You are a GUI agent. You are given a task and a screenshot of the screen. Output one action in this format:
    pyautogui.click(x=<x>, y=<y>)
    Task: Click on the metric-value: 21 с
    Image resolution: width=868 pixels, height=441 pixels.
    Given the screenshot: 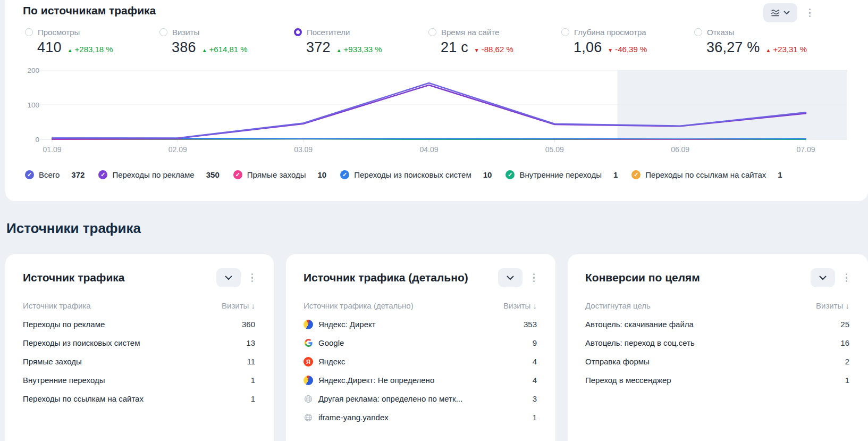 What is the action you would take?
    pyautogui.click(x=454, y=48)
    